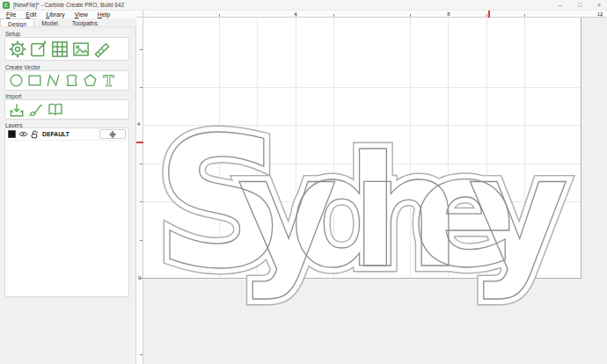 This screenshot has width=607, height=364. I want to click on app-icon: C, so click(6, 5).